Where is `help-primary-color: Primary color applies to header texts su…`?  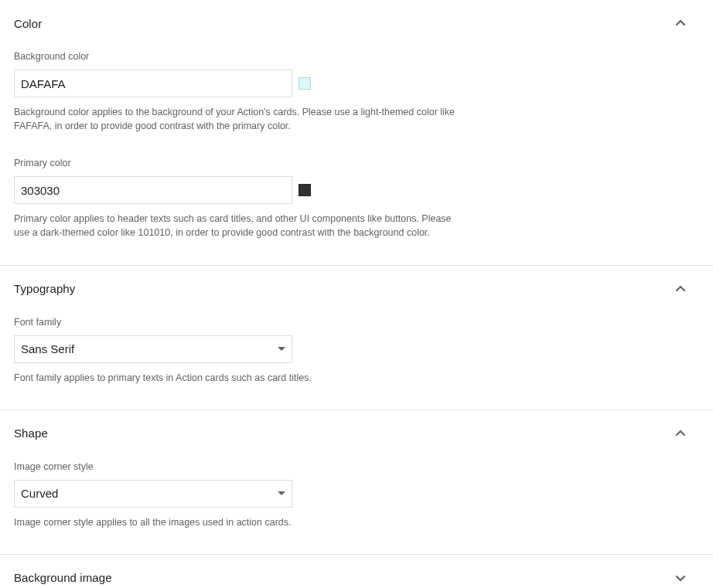 help-primary-color: Primary color applies to header texts su… is located at coordinates (235, 226).